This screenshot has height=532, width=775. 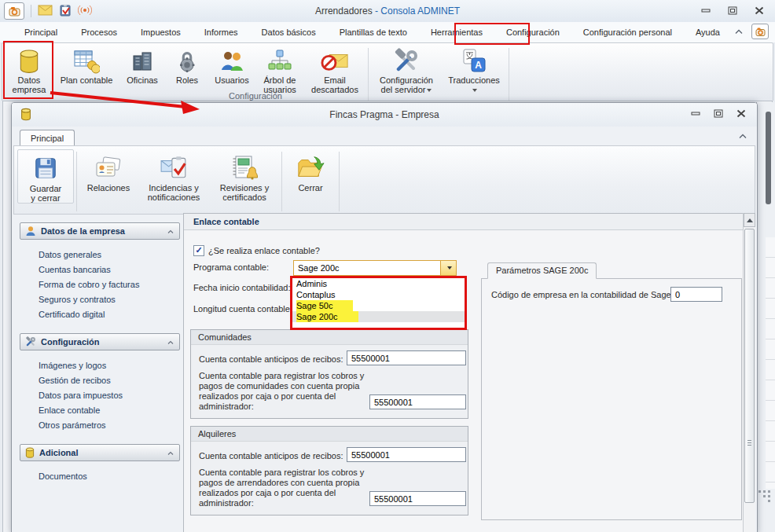 What do you see at coordinates (174, 176) in the screenshot?
I see `ribbon-button-incidencias-y-notificaciones: Incidencias ynotificaciones` at bounding box center [174, 176].